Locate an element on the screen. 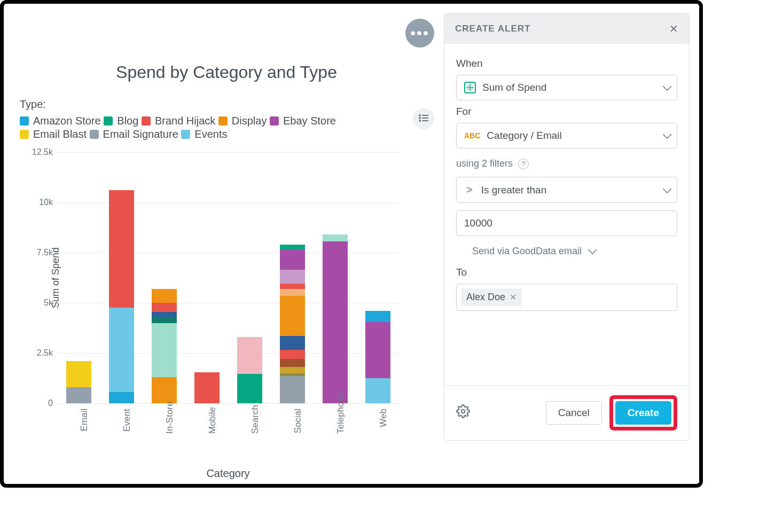  legend-item: Amazon Store is located at coordinates (60, 121).